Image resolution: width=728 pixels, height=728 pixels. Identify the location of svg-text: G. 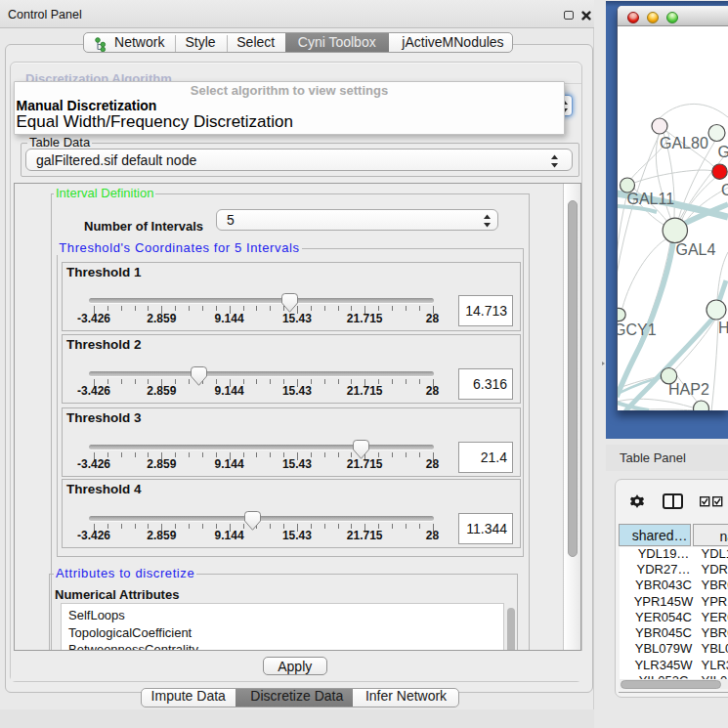
(723, 152).